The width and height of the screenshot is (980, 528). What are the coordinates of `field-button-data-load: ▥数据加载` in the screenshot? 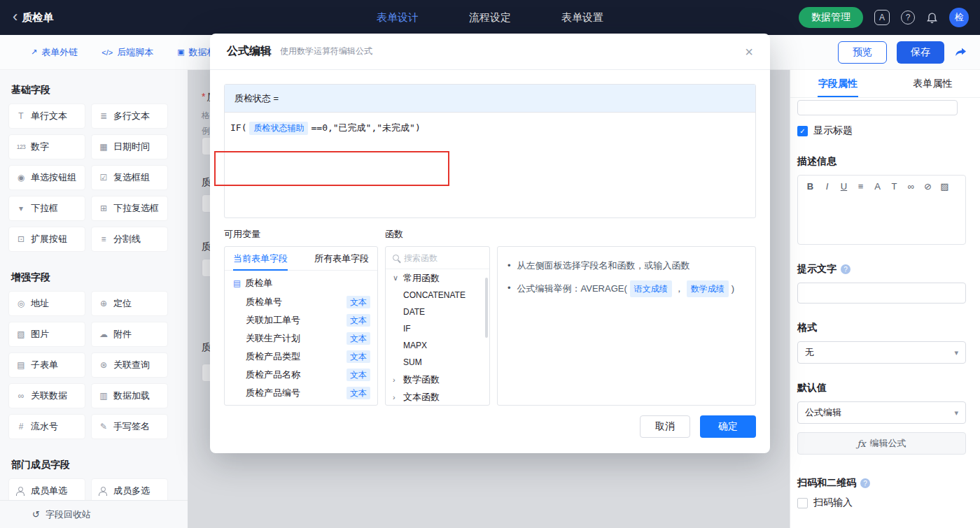 It's located at (130, 396).